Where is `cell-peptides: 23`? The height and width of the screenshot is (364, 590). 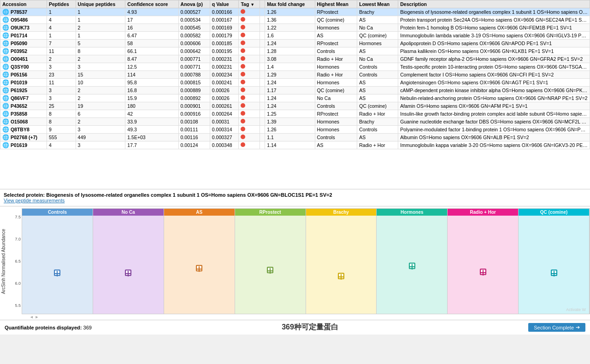
cell-peptides: 23 is located at coordinates (61, 75).